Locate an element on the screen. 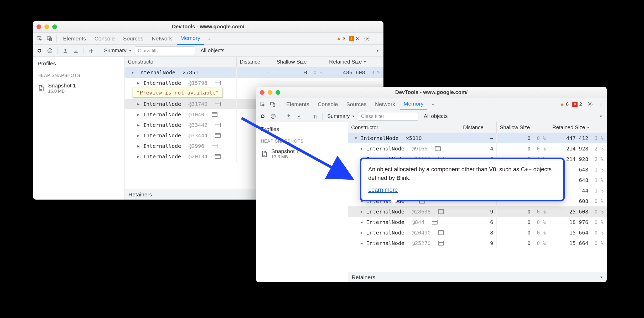 The width and height of the screenshot is (644, 318). instance-row: ▶InternalNode @9166 400 %214 9282 % is located at coordinates (477, 149).